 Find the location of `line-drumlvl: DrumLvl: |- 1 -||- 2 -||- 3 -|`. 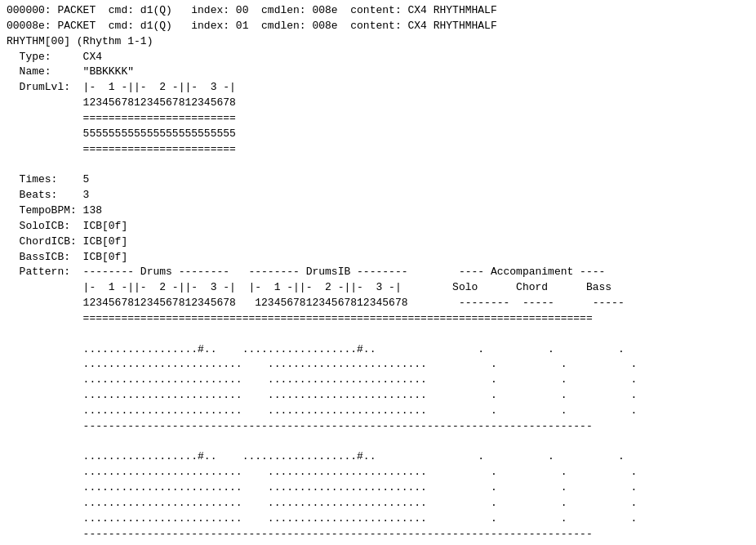

line-drumlvl: DrumLvl: |- 1 -||- 2 -||- 3 -| is located at coordinates (121, 87).